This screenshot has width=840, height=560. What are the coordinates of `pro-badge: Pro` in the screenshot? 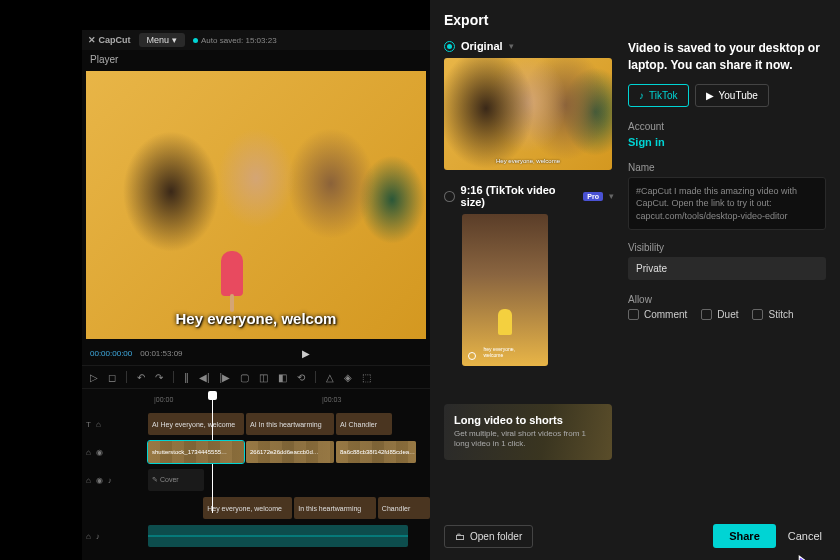 It's located at (593, 196).